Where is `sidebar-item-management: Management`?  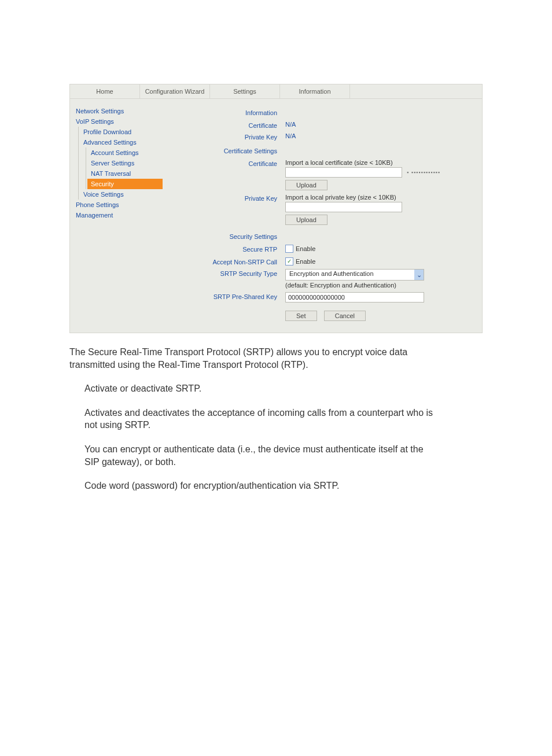
sidebar-item-management: Management is located at coordinates (119, 215).